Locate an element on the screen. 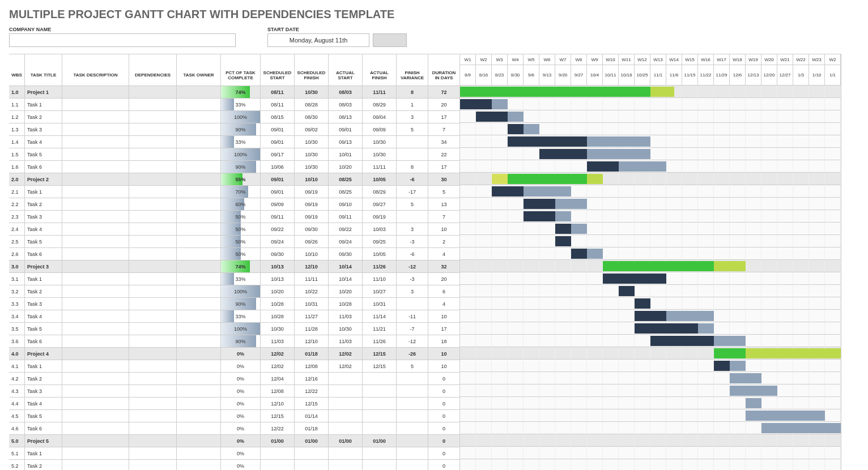  data-cell: 10/27 is located at coordinates (380, 292).